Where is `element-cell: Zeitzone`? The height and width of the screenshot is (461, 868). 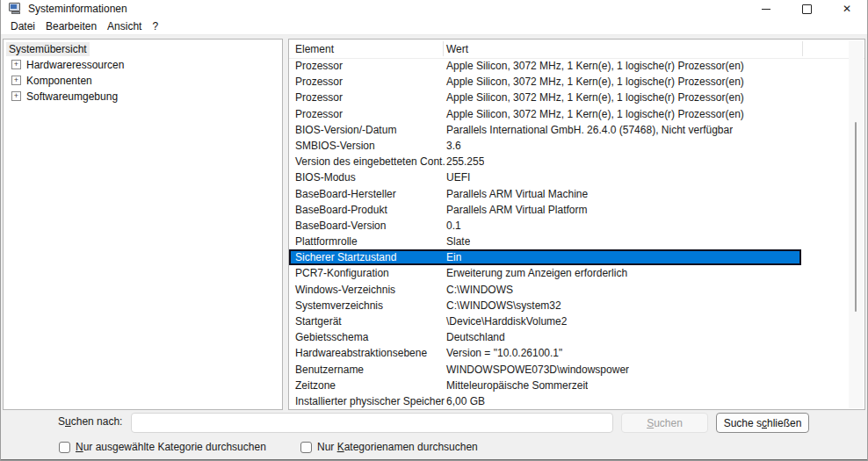 element-cell: Zeitzone is located at coordinates (367, 385).